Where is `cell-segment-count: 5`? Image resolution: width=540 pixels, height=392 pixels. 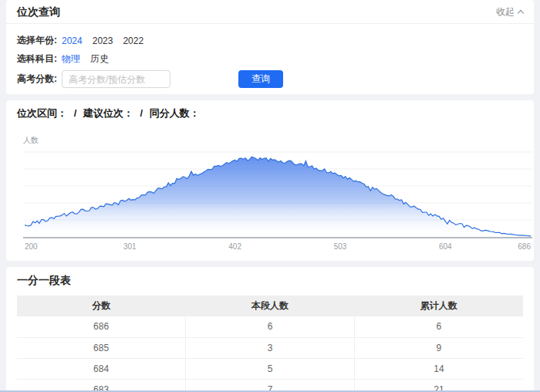 cell-segment-count: 5 is located at coordinates (270, 369).